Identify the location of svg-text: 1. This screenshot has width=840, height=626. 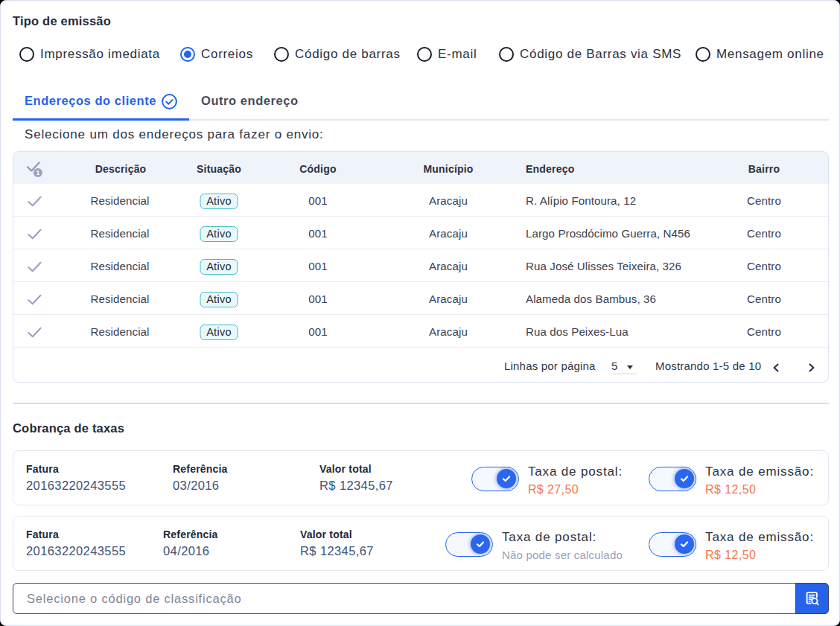
(39, 173).